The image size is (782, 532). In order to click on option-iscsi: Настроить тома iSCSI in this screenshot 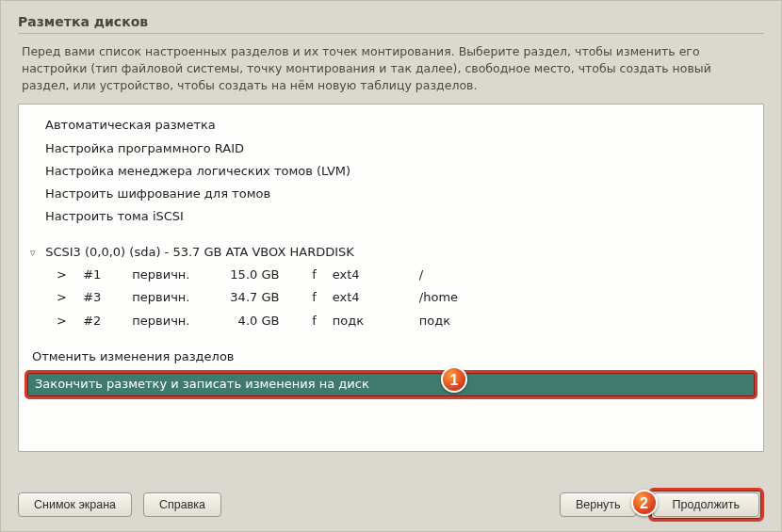, I will do `click(391, 217)`.